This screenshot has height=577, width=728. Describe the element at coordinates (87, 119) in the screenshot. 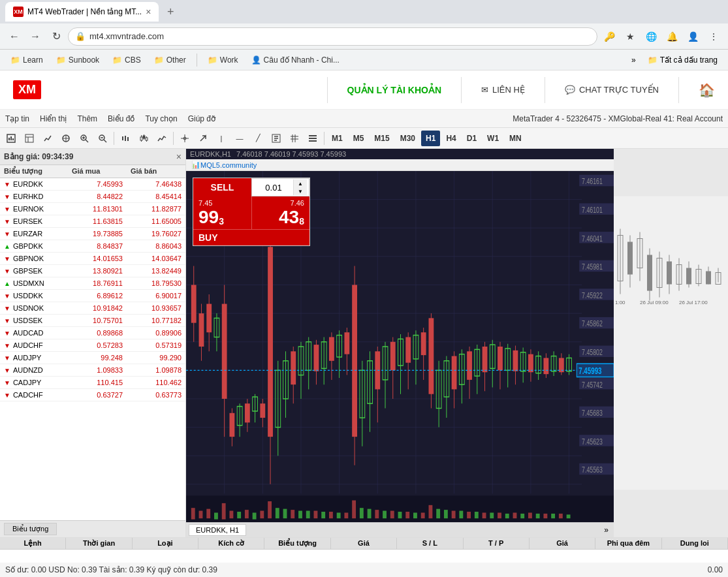

I see `menu-them: Thêm` at that location.